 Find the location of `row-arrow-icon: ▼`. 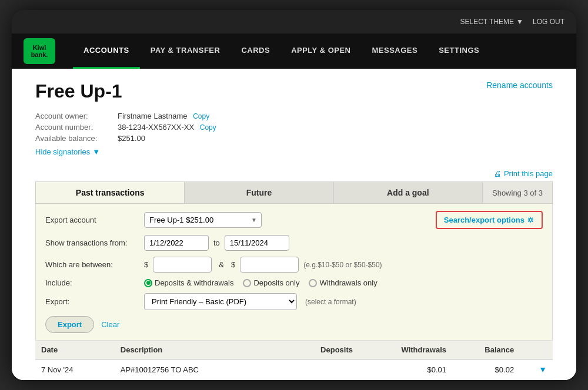

row-arrow-icon: ▼ is located at coordinates (543, 369).